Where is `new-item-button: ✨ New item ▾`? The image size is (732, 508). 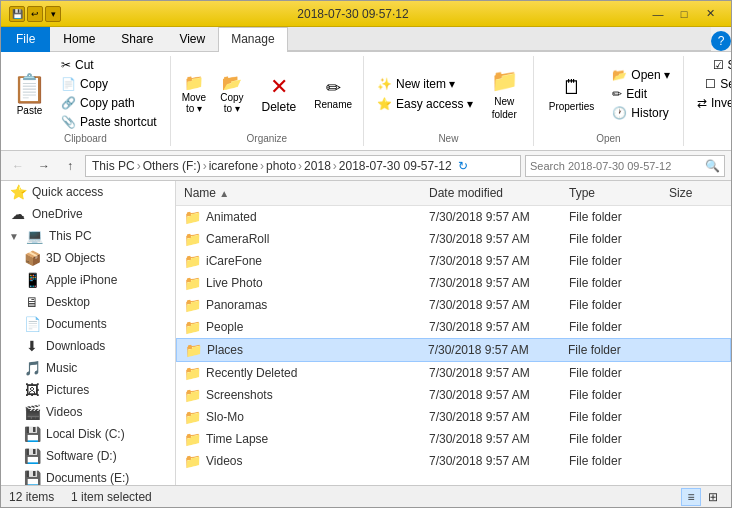 new-item-button: ✨ New item ▾ is located at coordinates (425, 84).